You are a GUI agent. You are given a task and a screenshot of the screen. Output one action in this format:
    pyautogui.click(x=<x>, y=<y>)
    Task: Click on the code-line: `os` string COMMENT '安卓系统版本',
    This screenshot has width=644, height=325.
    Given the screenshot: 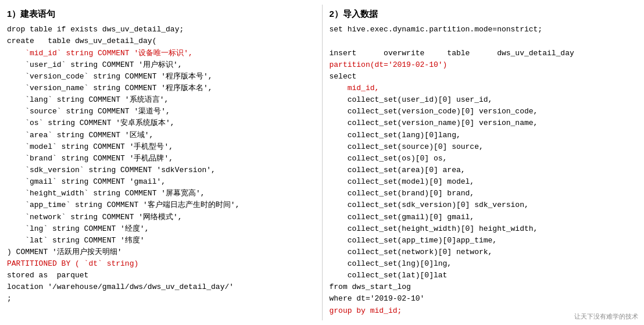 What is the action you would take?
    pyautogui.click(x=91, y=123)
    